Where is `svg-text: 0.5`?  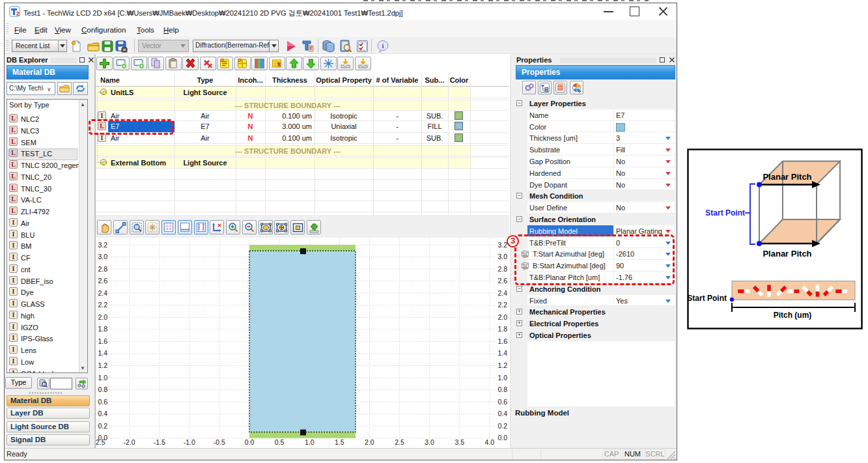 svg-text: 0.5 is located at coordinates (280, 442).